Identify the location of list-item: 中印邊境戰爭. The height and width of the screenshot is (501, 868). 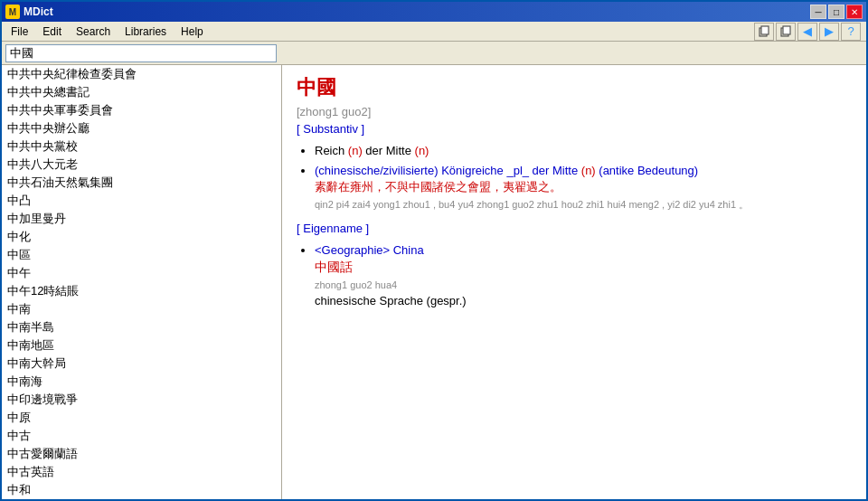
(141, 400).